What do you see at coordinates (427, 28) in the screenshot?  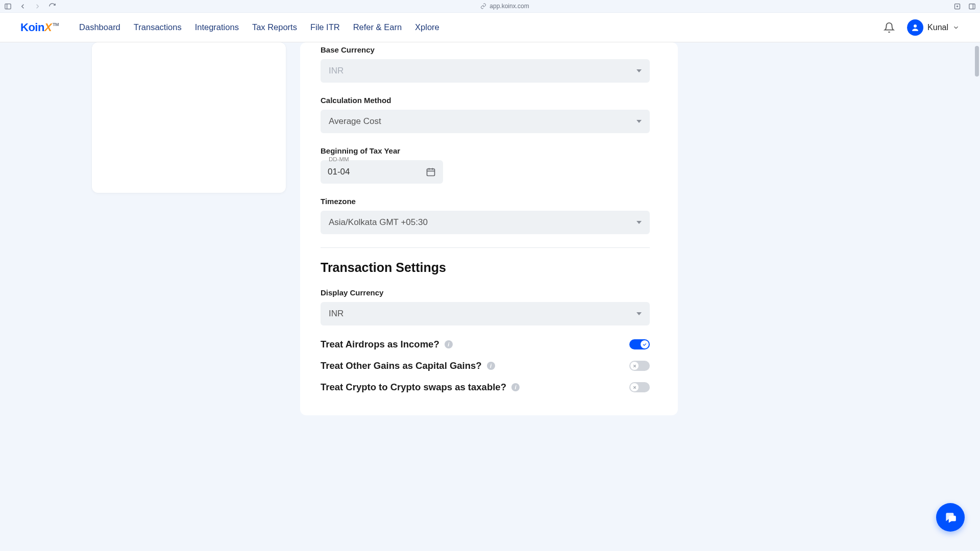 I see `nav-xplore: Xplore` at bounding box center [427, 28].